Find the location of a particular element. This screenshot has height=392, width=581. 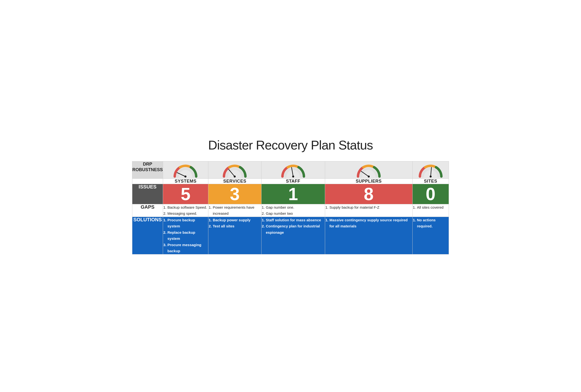

solutions-cell-services: Backup power supplyTest all sites is located at coordinates (235, 235).